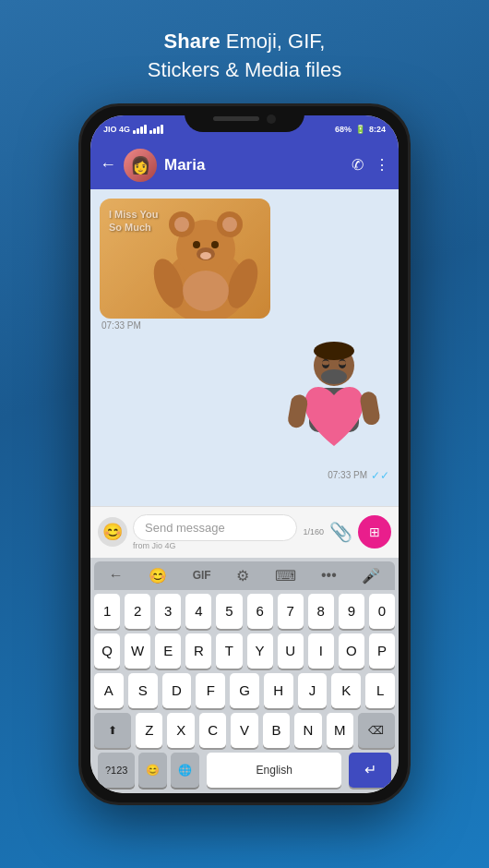  What do you see at coordinates (343, 129) in the screenshot?
I see `battery-pct: 68%` at bounding box center [343, 129].